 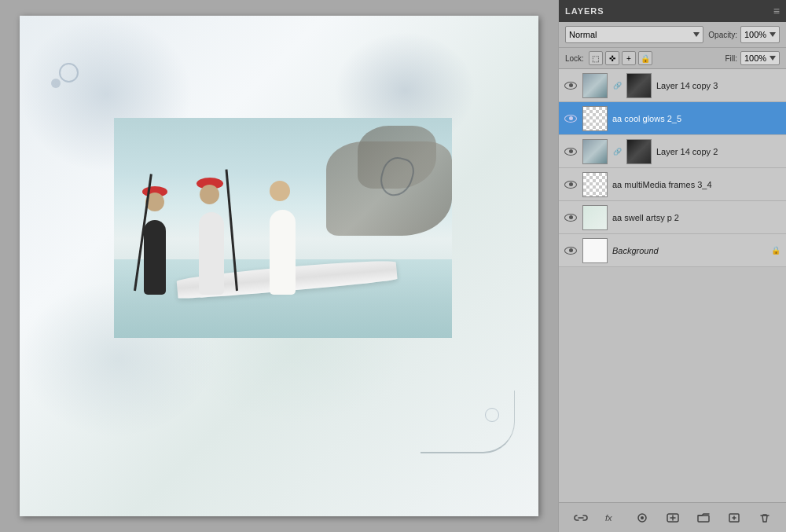 What do you see at coordinates (673, 251) in the screenshot?
I see `layer-item-background: Background 🔒` at bounding box center [673, 251].